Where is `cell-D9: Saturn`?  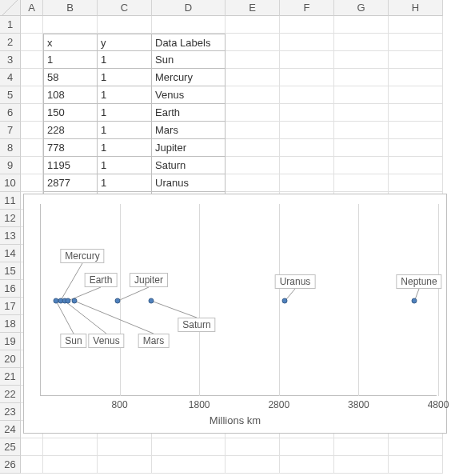
cell-D9: Saturn is located at coordinates (189, 166).